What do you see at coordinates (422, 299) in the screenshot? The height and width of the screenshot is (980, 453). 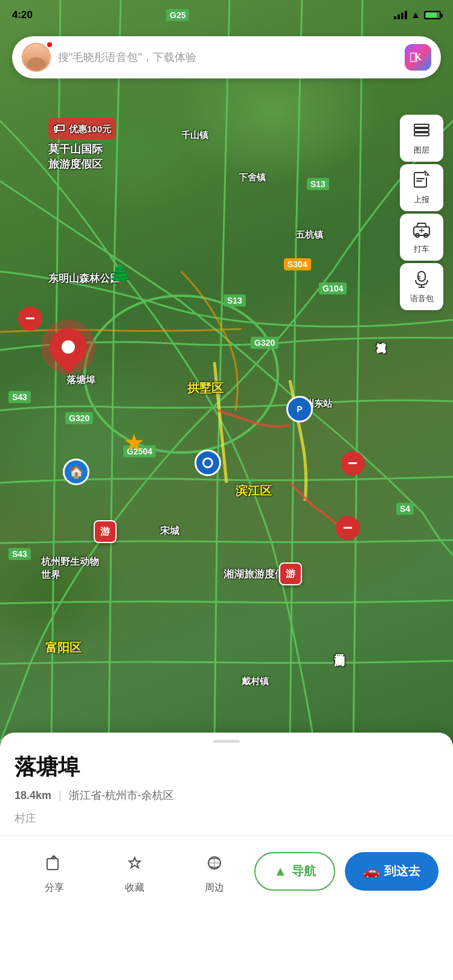 I see `toolbar-label-voice: 语音包` at bounding box center [422, 299].